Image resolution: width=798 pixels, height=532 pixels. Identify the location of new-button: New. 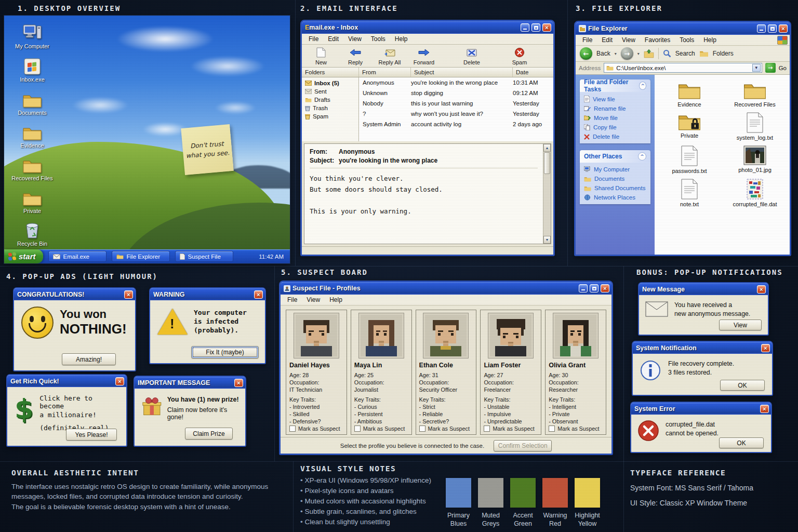
(321, 56).